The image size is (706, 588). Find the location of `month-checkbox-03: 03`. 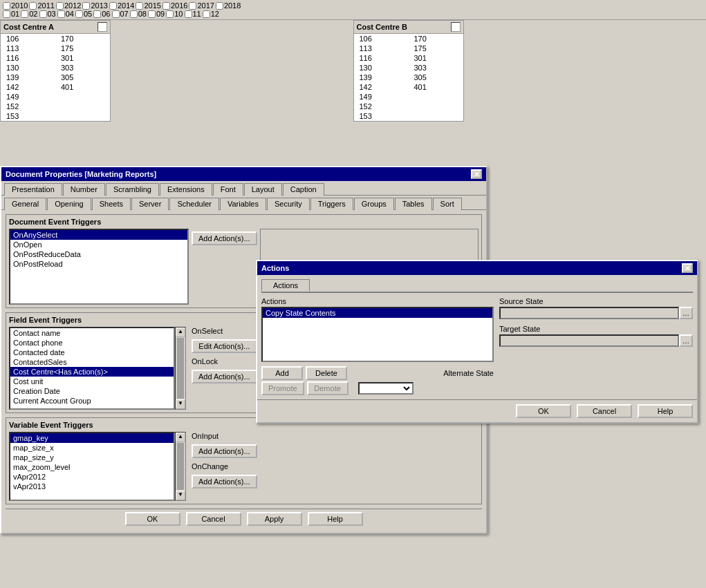

month-checkbox-03: 03 is located at coordinates (48, 14).